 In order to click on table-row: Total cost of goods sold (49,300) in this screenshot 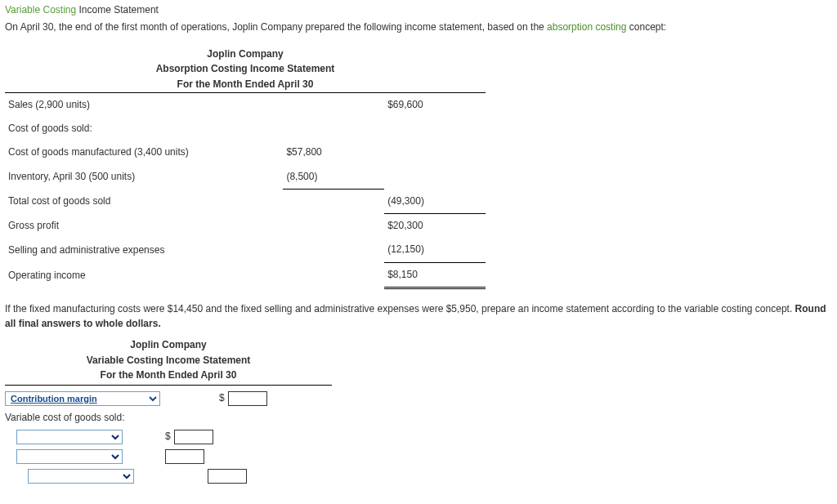, I will do `click(245, 202)`.